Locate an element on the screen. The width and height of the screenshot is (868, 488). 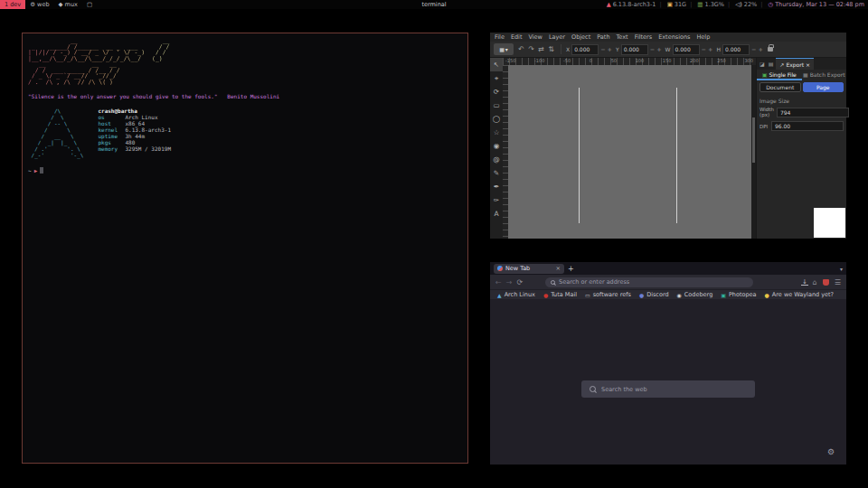
workspace-tag: ◆ mux is located at coordinates (69, 5).